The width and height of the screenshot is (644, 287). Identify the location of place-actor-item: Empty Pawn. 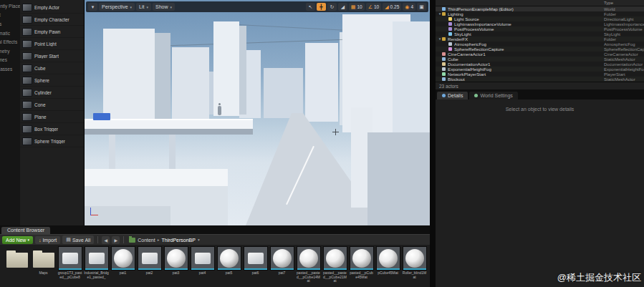
(52, 31).